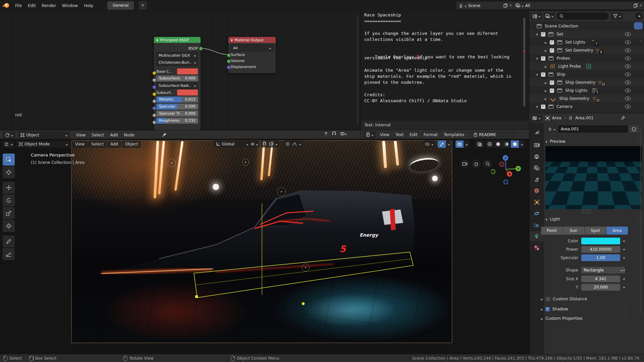  I want to click on overlays-dropdown, so click(467, 144).